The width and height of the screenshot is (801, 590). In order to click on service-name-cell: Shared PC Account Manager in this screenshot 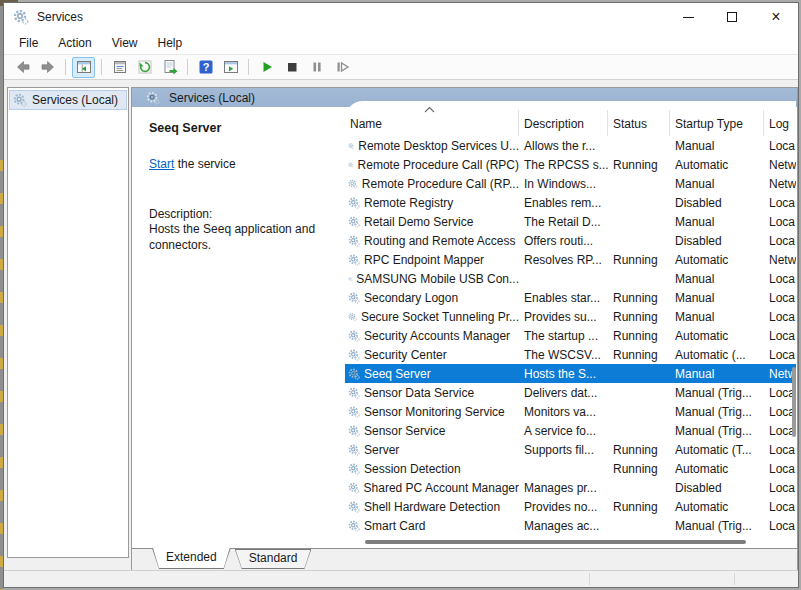, I will do `click(432, 488)`.